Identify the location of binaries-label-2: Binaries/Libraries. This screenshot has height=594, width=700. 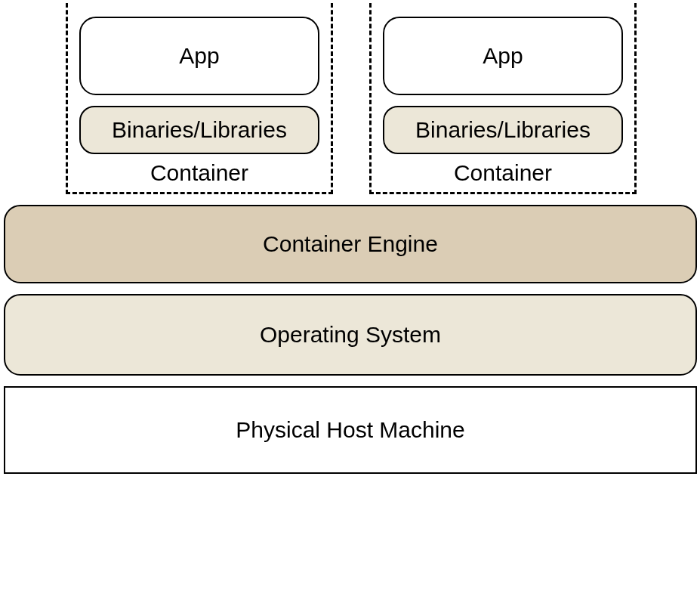
(503, 130).